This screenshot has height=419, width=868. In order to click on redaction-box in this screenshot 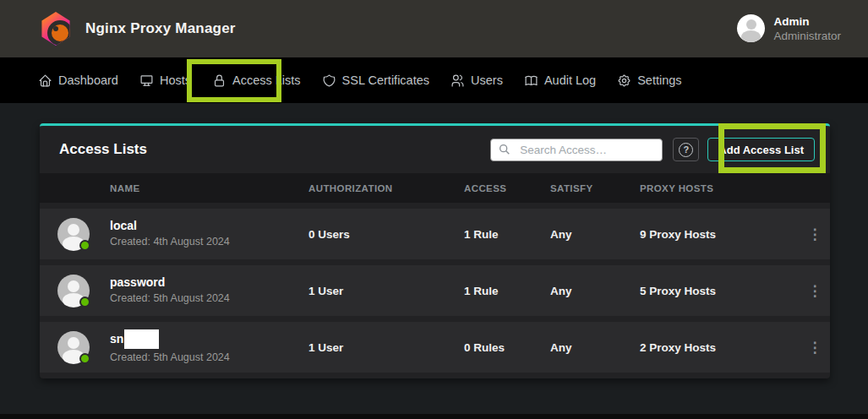, I will do `click(142, 340)`.